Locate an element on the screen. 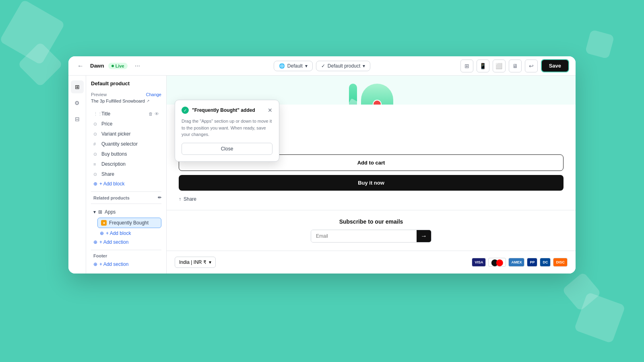 This screenshot has height=362, width=644. add-block-label-1: + Add block is located at coordinates (112, 184).